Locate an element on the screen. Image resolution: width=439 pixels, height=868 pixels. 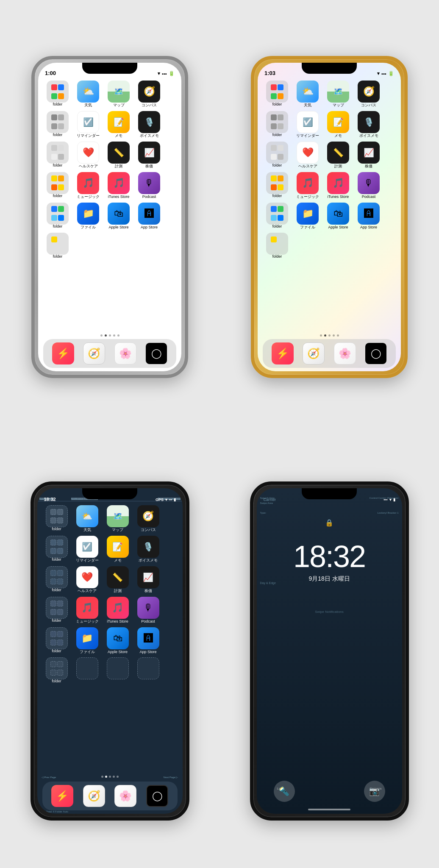
app-compass-g: 🧭 コンパス is located at coordinates (369, 94).